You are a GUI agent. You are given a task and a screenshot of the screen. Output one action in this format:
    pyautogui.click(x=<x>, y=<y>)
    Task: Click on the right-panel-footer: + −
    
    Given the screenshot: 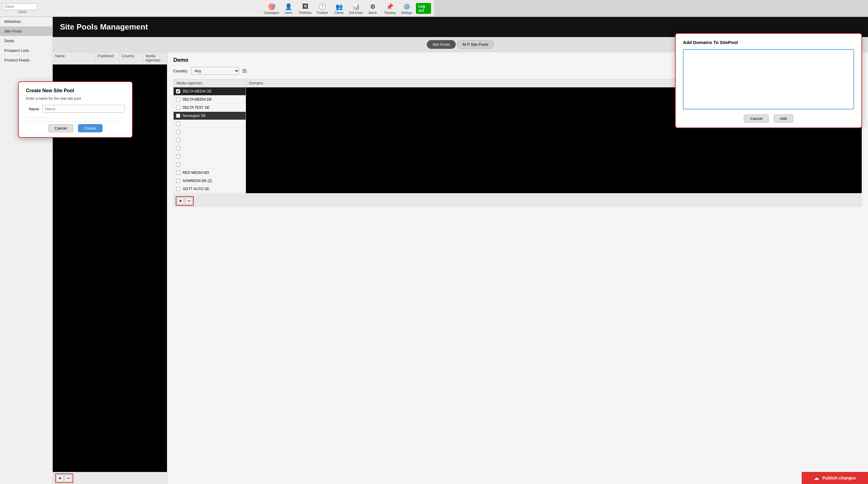 What is the action you would take?
    pyautogui.click(x=304, y=201)
    